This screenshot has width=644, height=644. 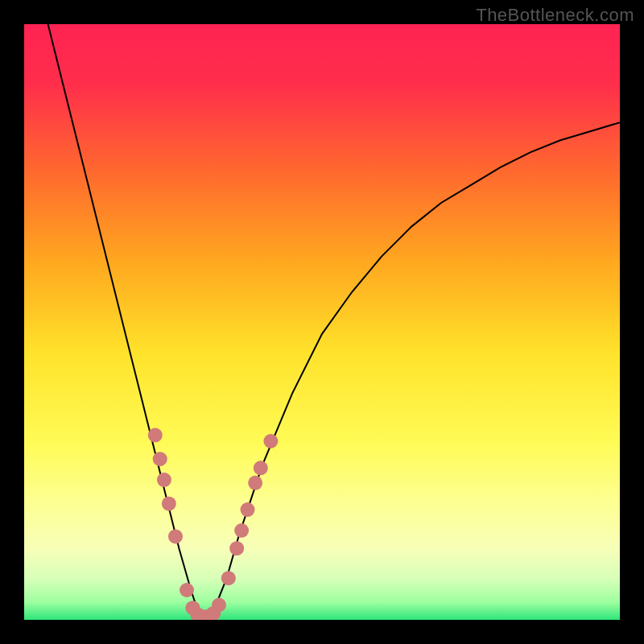 I want to click on watermark-label: TheBottleneck.com, so click(x=555, y=15).